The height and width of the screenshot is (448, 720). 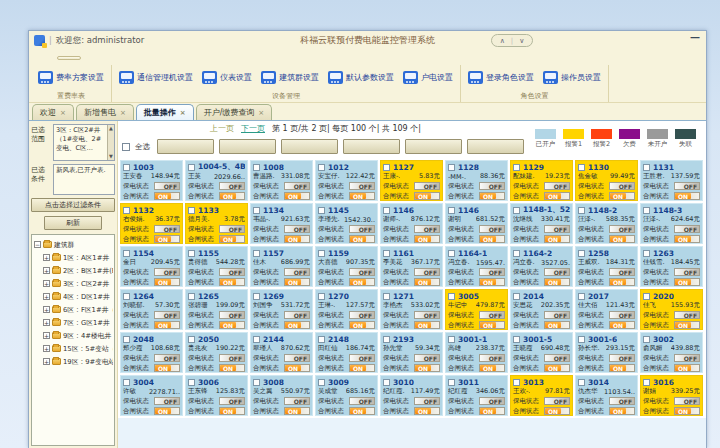 What do you see at coordinates (606, 310) in the screenshot?
I see `meter-card: 2017 佳大佰 121.43元 保电状态 OFF 合闸状态` at bounding box center [606, 310].